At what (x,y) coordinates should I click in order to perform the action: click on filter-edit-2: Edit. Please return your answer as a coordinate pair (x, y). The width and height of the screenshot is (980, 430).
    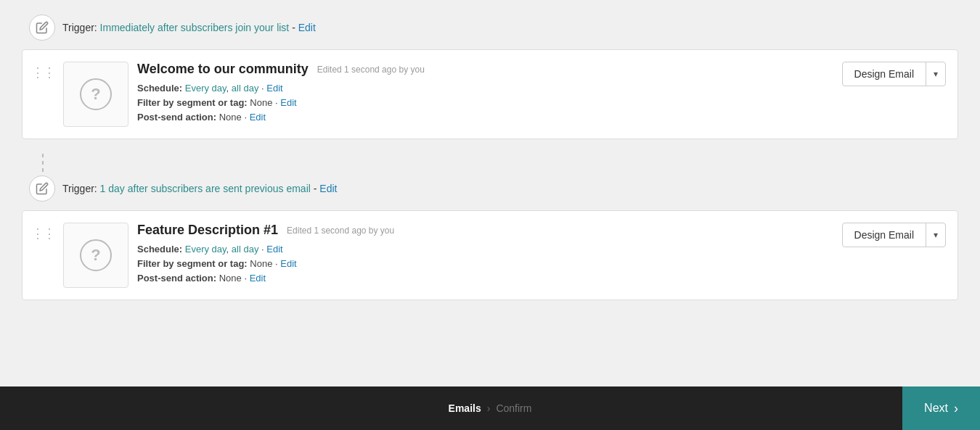
    Looking at the image, I should click on (288, 264).